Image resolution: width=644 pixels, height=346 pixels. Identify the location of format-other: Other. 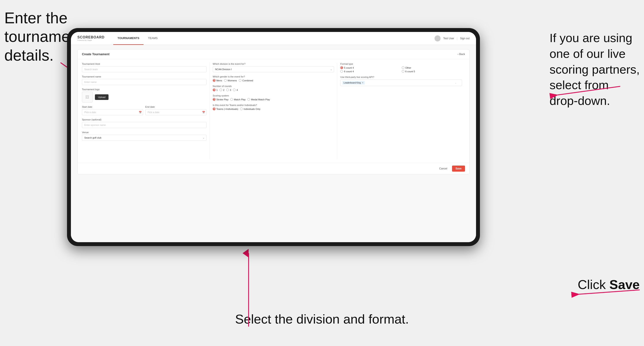
(432, 68).